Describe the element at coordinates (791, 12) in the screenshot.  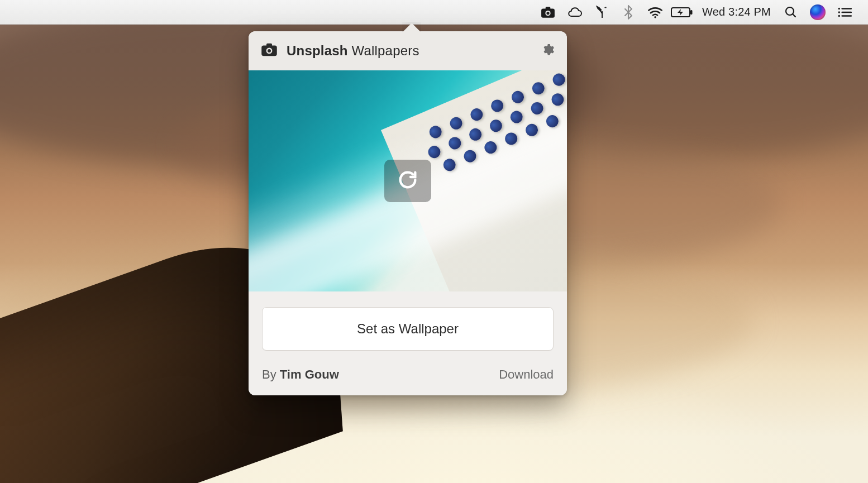
I see `spotlight-menubar-icon` at that location.